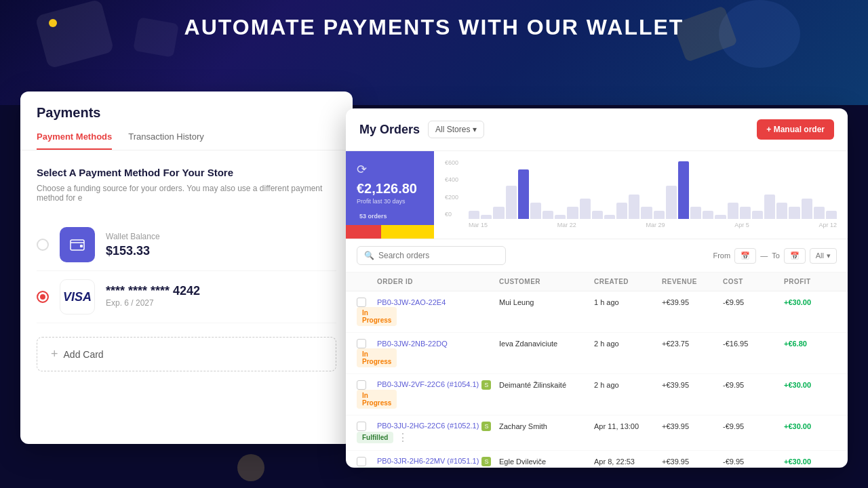 The width and height of the screenshot is (868, 488). What do you see at coordinates (597, 282) in the screenshot?
I see `table-header: ORDER ID CUSTOMER CREATED REVENUE COST P…` at bounding box center [597, 282].